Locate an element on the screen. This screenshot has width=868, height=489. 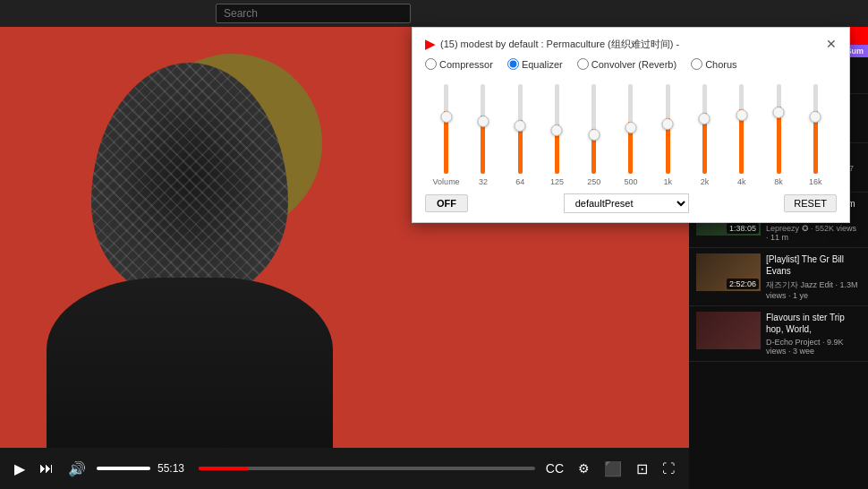
eq-band-2k: 2k is located at coordinates (705, 135).